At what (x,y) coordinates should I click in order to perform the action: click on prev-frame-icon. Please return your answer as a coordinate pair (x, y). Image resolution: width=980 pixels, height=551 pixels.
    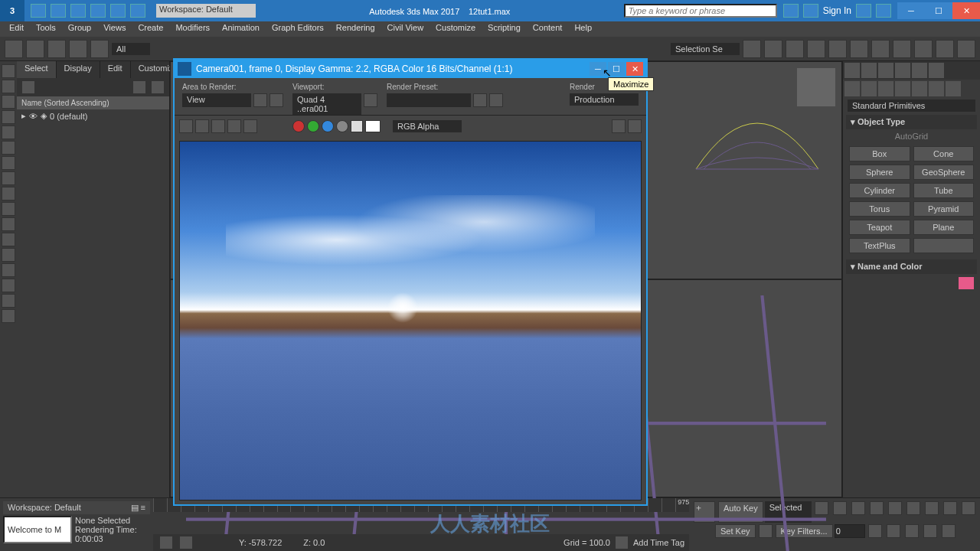
    Looking at the image, I should click on (840, 508).